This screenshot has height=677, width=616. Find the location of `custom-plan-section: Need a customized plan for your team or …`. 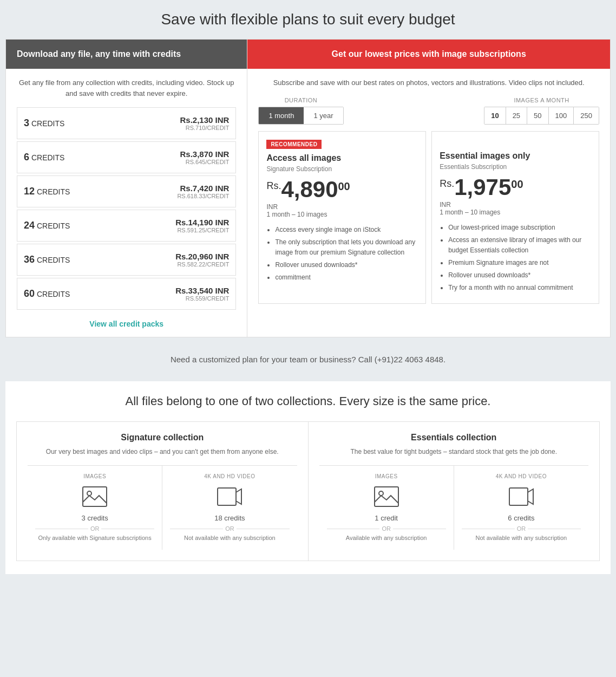

custom-plan-section: Need a customized plan for your team or … is located at coordinates (308, 360).